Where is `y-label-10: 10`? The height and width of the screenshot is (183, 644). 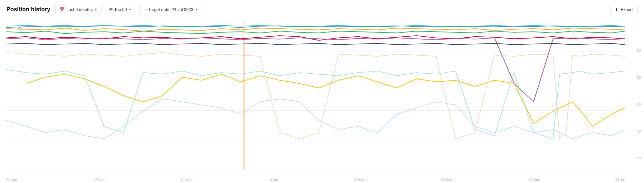 y-label-10: 10 is located at coordinates (633, 50).